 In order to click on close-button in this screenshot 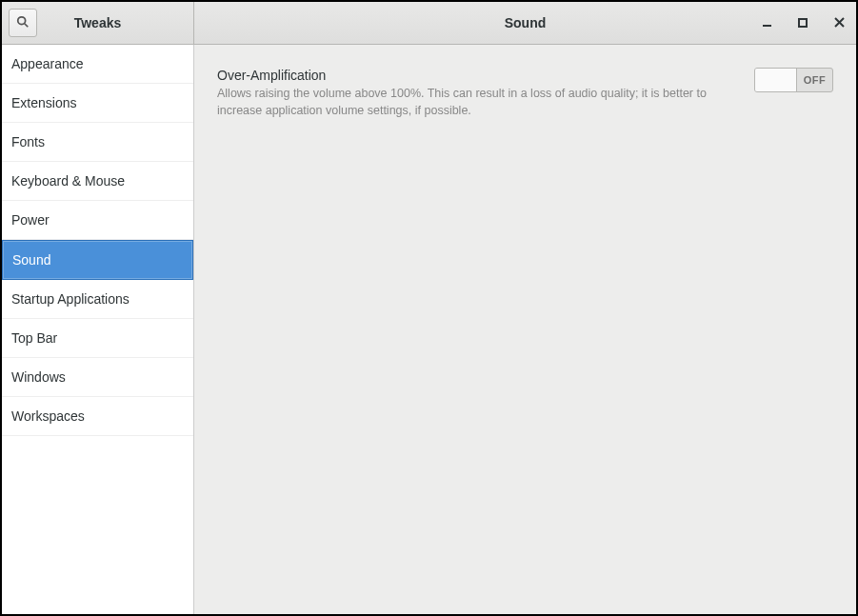, I will do `click(839, 23)`.